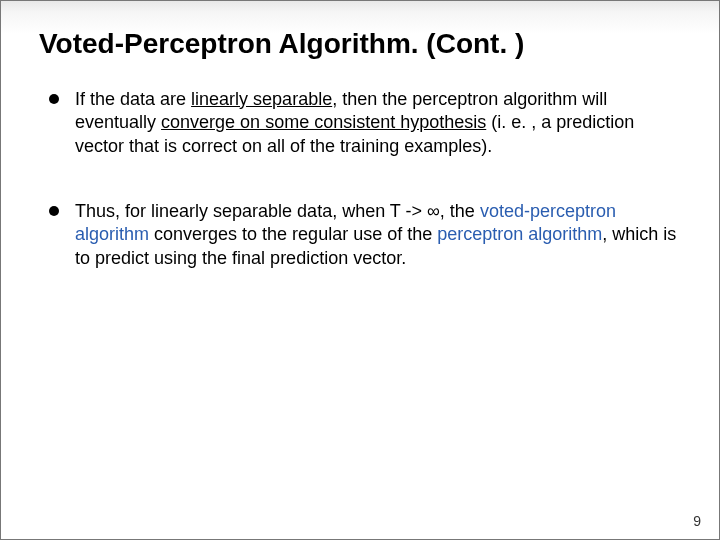 This screenshot has height=540, width=720. What do you see at coordinates (697, 521) in the screenshot?
I see `page-number: 9` at bounding box center [697, 521].